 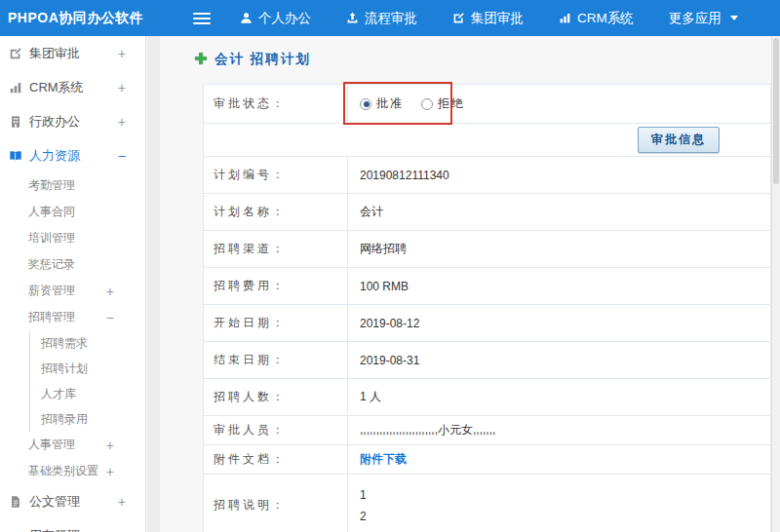 What do you see at coordinates (201, 60) in the screenshot?
I see `add-icon` at bounding box center [201, 60].